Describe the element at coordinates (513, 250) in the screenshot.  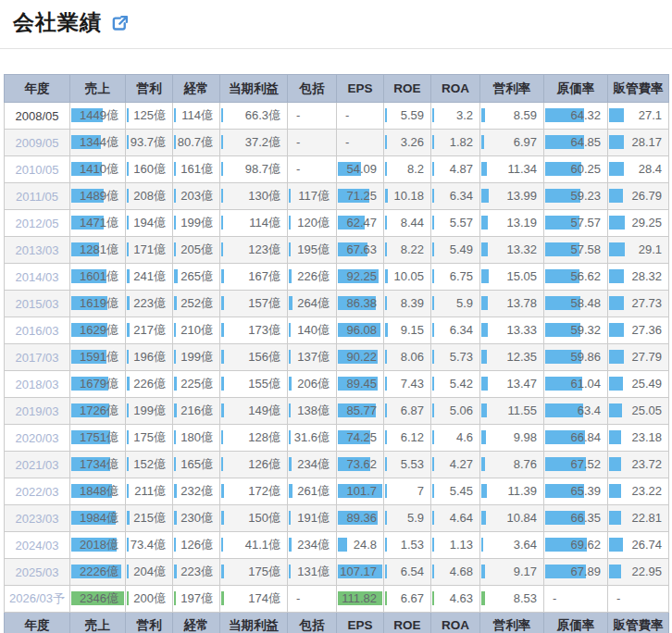
I see `cell-opm: 13.32` at that location.